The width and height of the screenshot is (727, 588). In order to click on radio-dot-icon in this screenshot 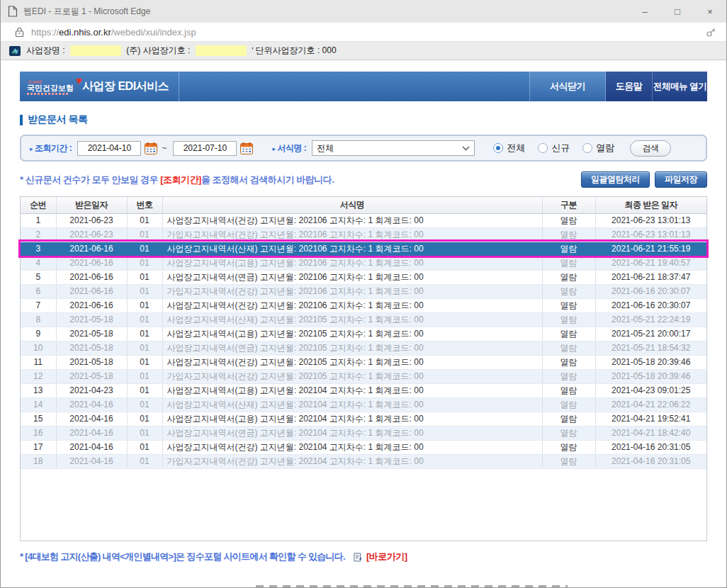, I will do `click(587, 148)`.